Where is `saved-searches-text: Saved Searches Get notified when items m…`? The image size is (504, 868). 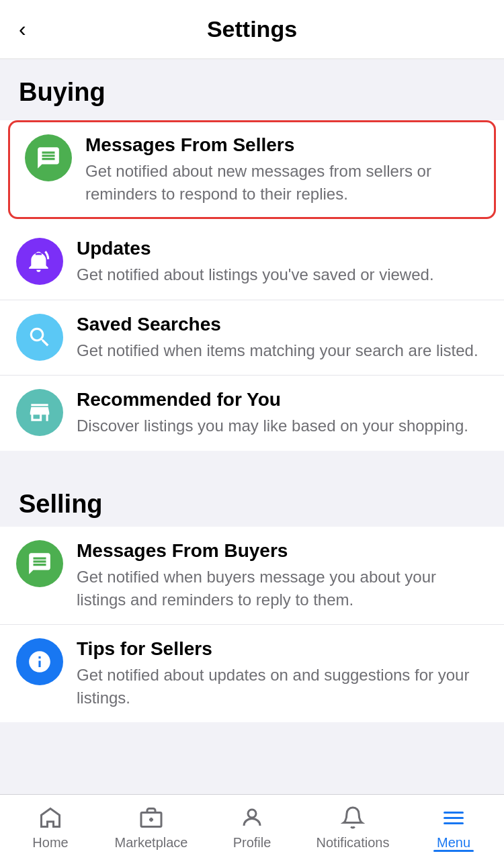
saved-searches-text: Saved Searches Get notified when items m… is located at coordinates (282, 338).